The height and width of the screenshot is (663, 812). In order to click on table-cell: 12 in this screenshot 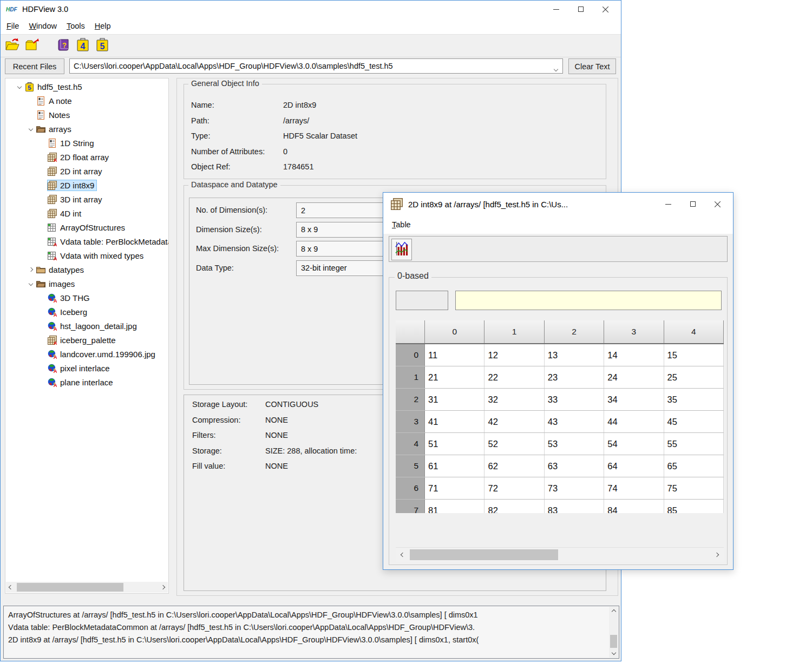, I will do `click(514, 355)`.